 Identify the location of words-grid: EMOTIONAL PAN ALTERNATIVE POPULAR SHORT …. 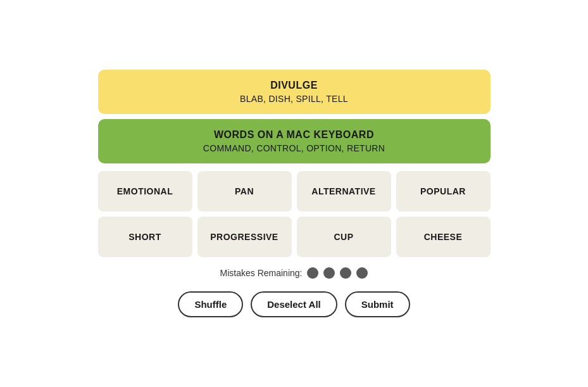
(294, 214).